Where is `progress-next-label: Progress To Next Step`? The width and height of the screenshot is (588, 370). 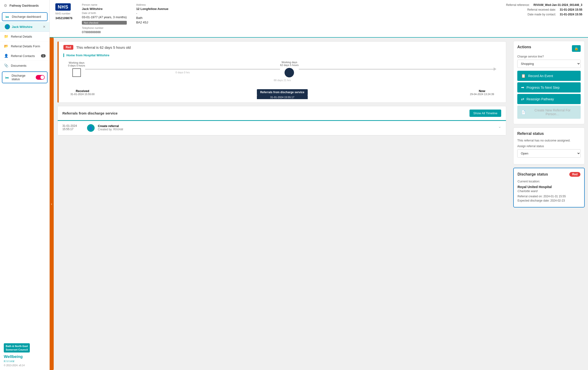
progress-next-label: Progress To Next Step is located at coordinates (543, 87).